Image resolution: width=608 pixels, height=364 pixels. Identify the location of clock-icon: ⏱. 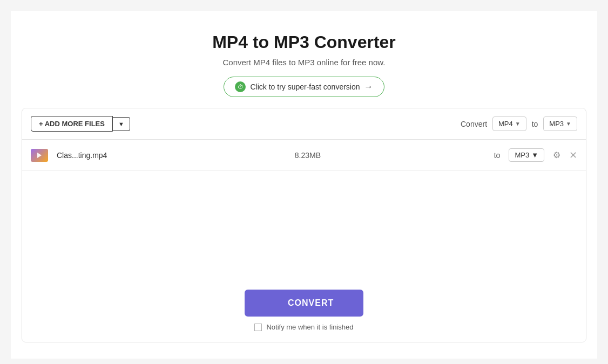
(240, 87).